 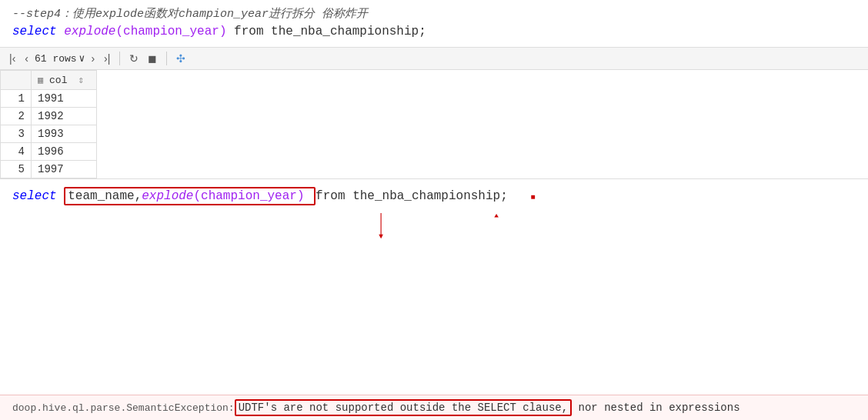 What do you see at coordinates (49, 152) in the screenshot?
I see `table-row: 41996` at bounding box center [49, 152].